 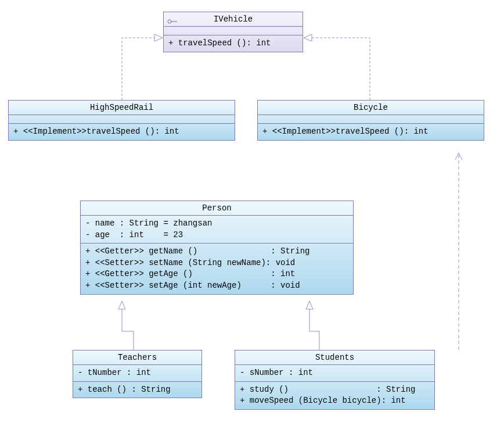 I want to click on attribute: - age : int = 23, so click(x=217, y=235).